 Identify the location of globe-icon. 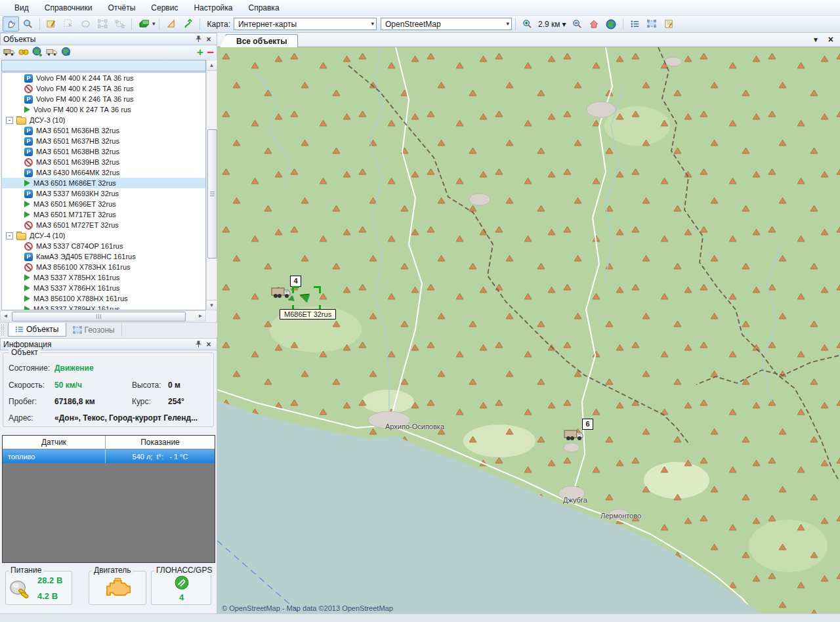
(611, 24).